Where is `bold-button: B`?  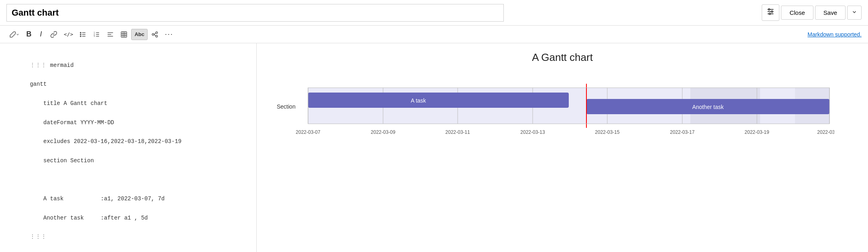 bold-button: B is located at coordinates (29, 34).